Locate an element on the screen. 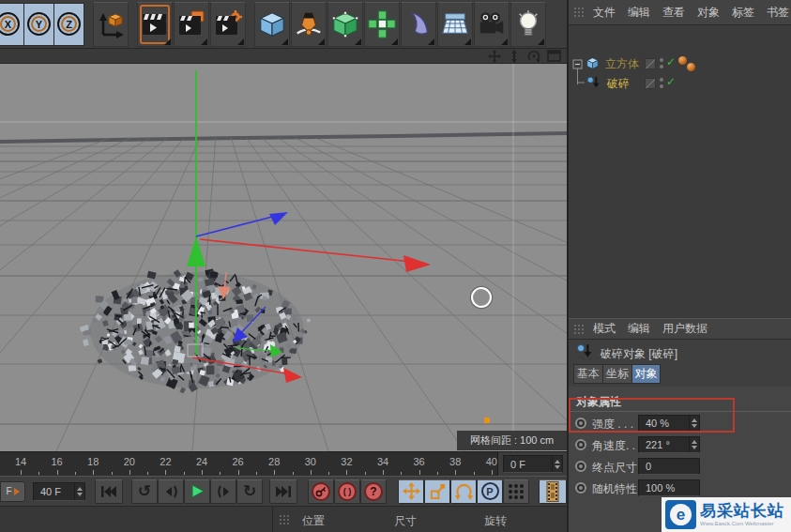 Image resolution: width=791 pixels, height=532 pixels. tab-基本: 基本 is located at coordinates (587, 373).